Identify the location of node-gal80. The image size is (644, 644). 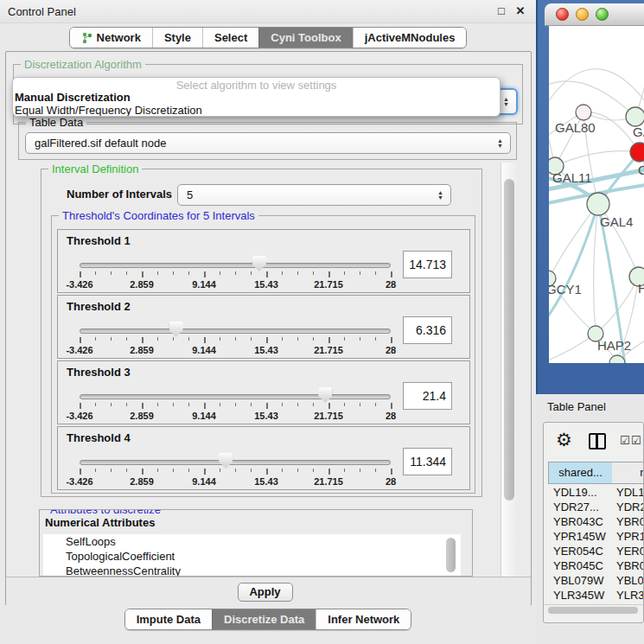
(583, 112).